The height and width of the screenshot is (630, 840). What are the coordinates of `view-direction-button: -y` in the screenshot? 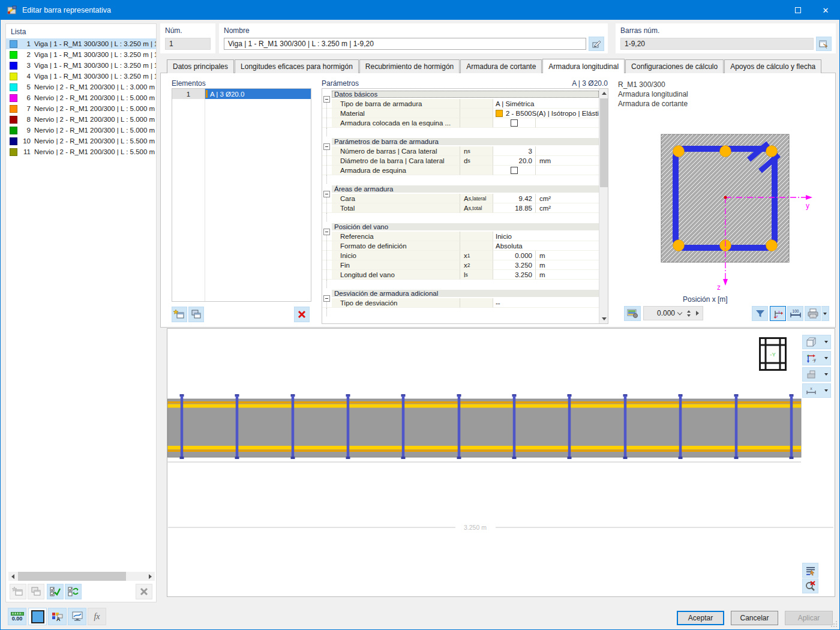 It's located at (817, 358).